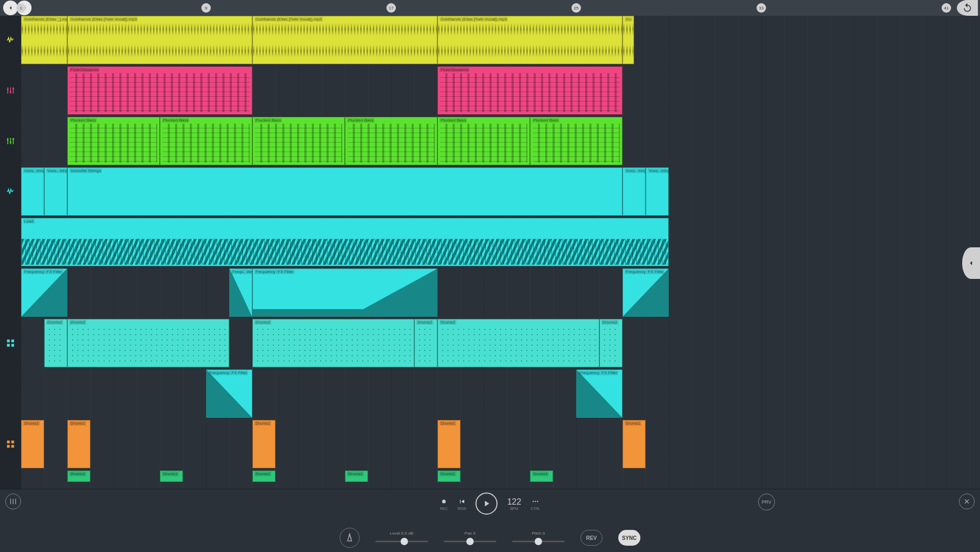 The width and height of the screenshot is (980, 552). What do you see at coordinates (206, 8) in the screenshot?
I see `ruler-marker: 9` at bounding box center [206, 8].